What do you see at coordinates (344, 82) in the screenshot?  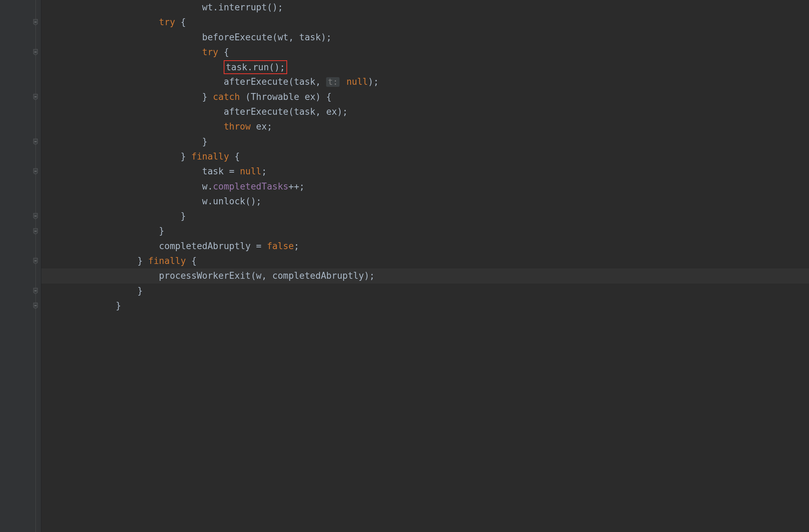 I see `code-token` at bounding box center [344, 82].